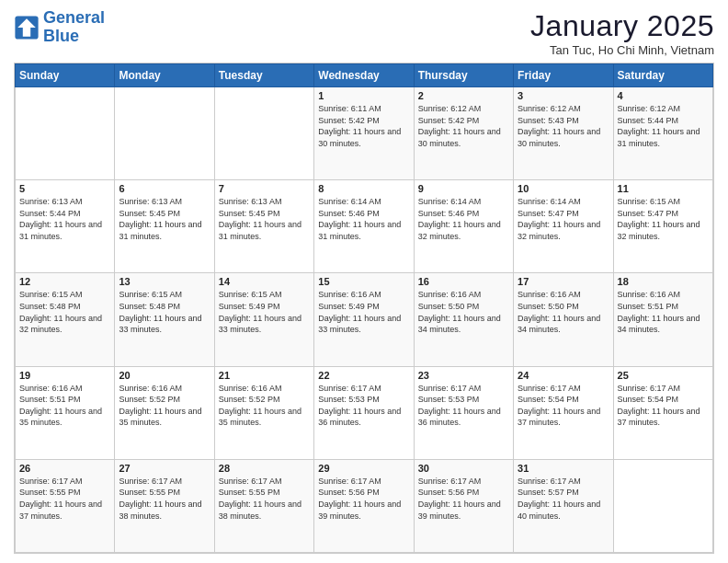  I want to click on day-cell: 17Sunrise: 6:16 AMSunset: 5:50 PMDayligh…, so click(563, 320).